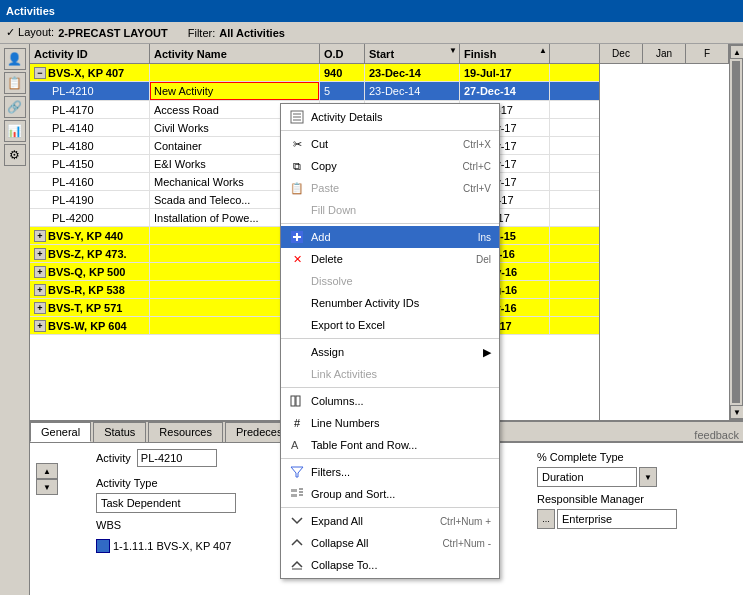  What do you see at coordinates (390, 259) in the screenshot?
I see `menu-item-delete: ✕ Delete Del` at bounding box center [390, 259].